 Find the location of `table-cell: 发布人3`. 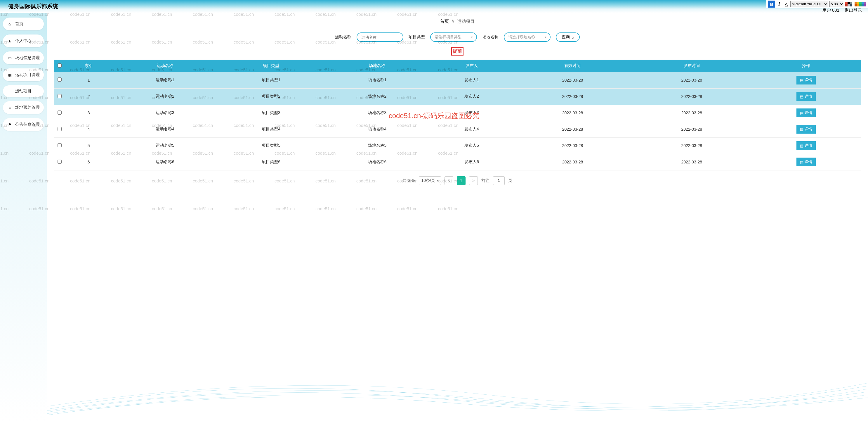

table-cell: 发布人3 is located at coordinates (472, 113).